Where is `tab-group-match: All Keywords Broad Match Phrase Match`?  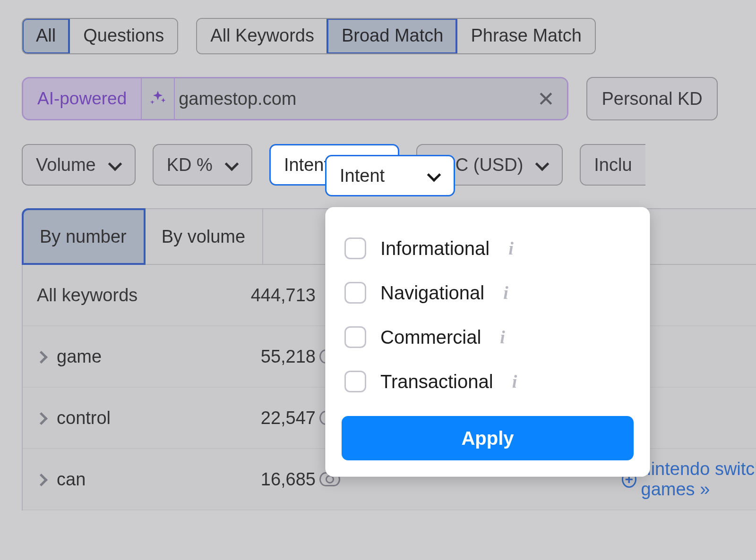
tab-group-match: All Keywords Broad Match Phrase Match is located at coordinates (396, 36).